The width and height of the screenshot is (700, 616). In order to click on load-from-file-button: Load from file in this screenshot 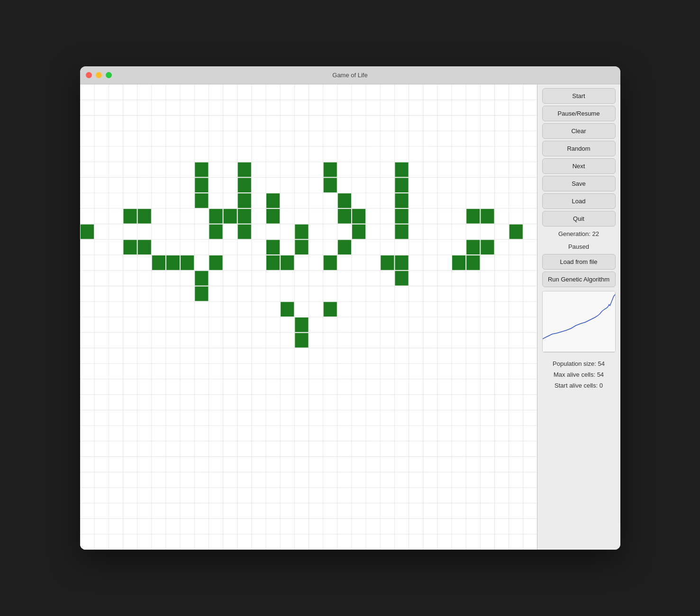, I will do `click(579, 262)`.